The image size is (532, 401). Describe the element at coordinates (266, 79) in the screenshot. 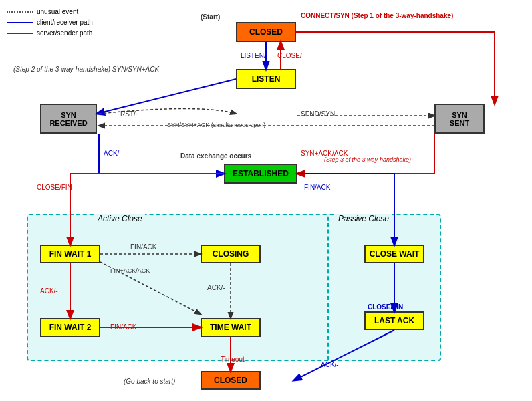

I see `state-listen: LISTEN` at that location.